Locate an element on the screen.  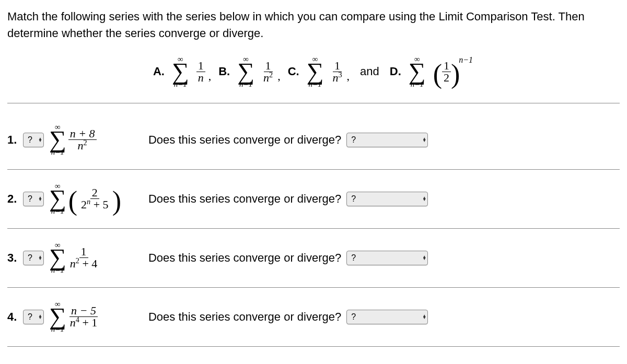
option-b-label: B. is located at coordinates (224, 72).